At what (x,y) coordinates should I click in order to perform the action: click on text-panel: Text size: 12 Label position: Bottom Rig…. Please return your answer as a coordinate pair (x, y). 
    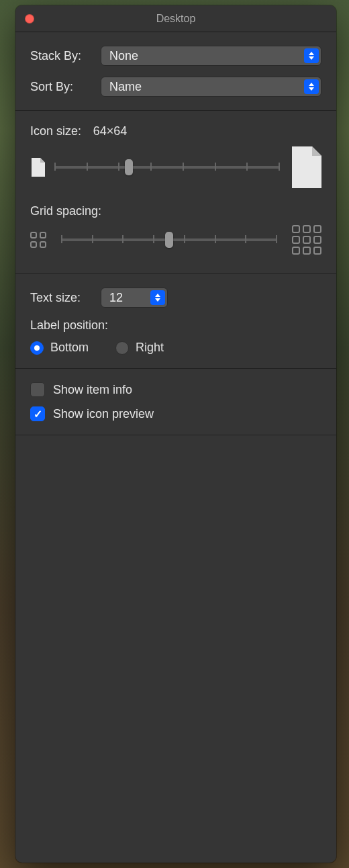
    Looking at the image, I should click on (176, 321).